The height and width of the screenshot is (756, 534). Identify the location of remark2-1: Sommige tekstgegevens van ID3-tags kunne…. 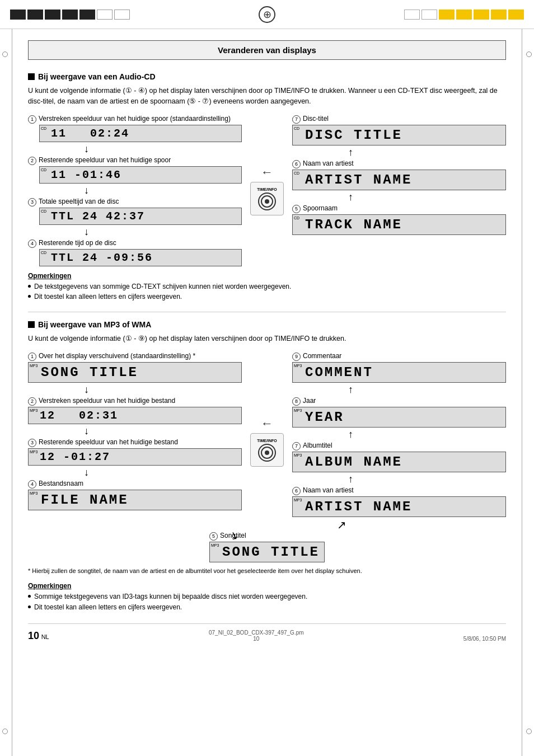
(267, 597).